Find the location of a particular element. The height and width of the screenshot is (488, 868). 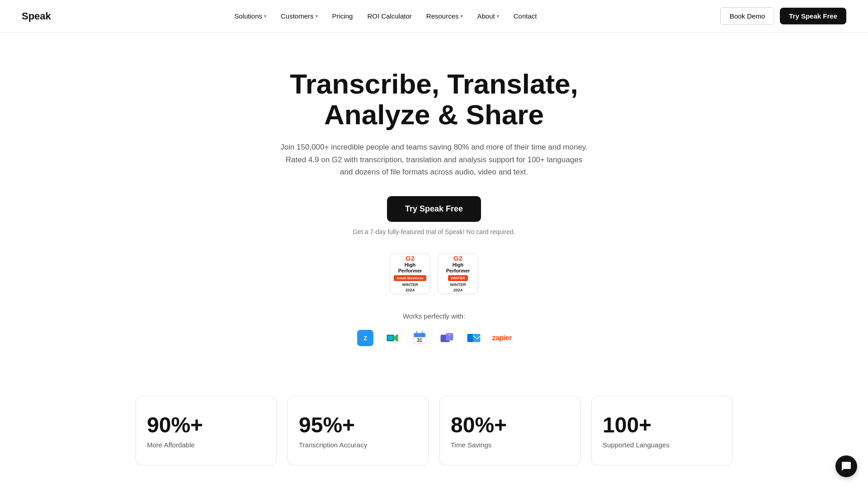

try-speak-free-button: Try Speak Free is located at coordinates (813, 16).